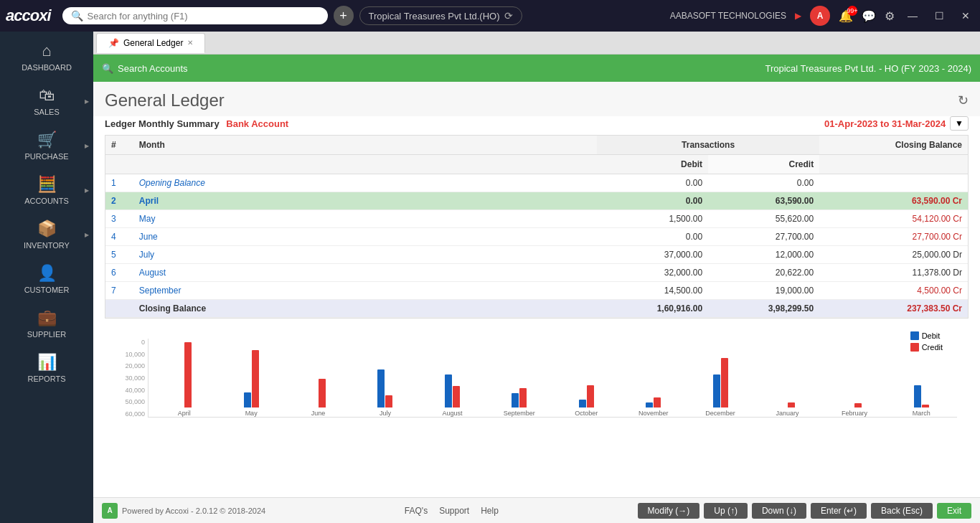 This screenshot has width=980, height=523. Describe the element at coordinates (47, 184) in the screenshot. I see `accounts-icon: 🧮` at that location.